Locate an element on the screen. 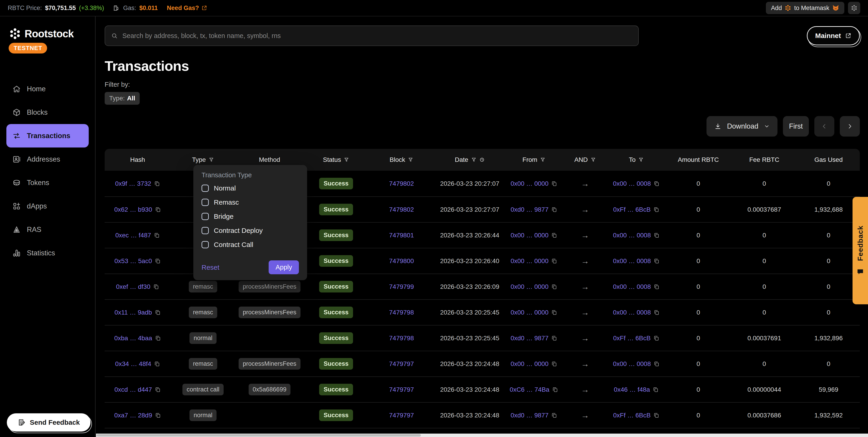 The width and height of the screenshot is (868, 437). tx-hash-link: 0xa7 … 28d9 is located at coordinates (133, 415).